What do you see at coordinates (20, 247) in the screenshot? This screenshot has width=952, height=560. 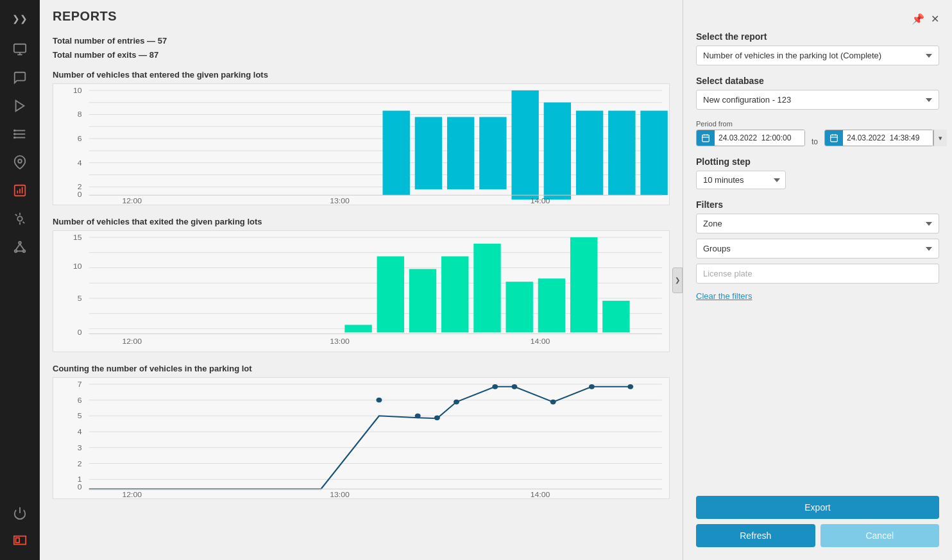 I see `sidebar-item-network` at bounding box center [20, 247].